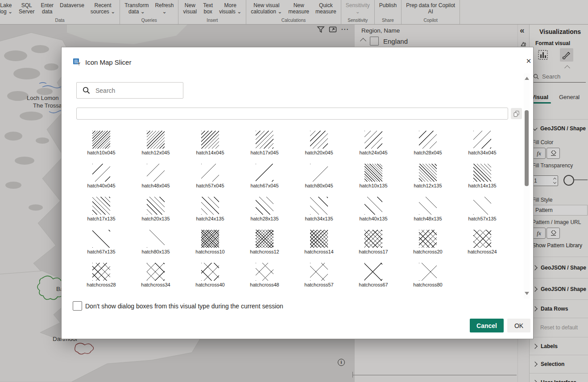 Image resolution: width=588 pixels, height=382 pixels. What do you see at coordinates (526, 186) in the screenshot?
I see `dialog-scrollbar` at bounding box center [526, 186].